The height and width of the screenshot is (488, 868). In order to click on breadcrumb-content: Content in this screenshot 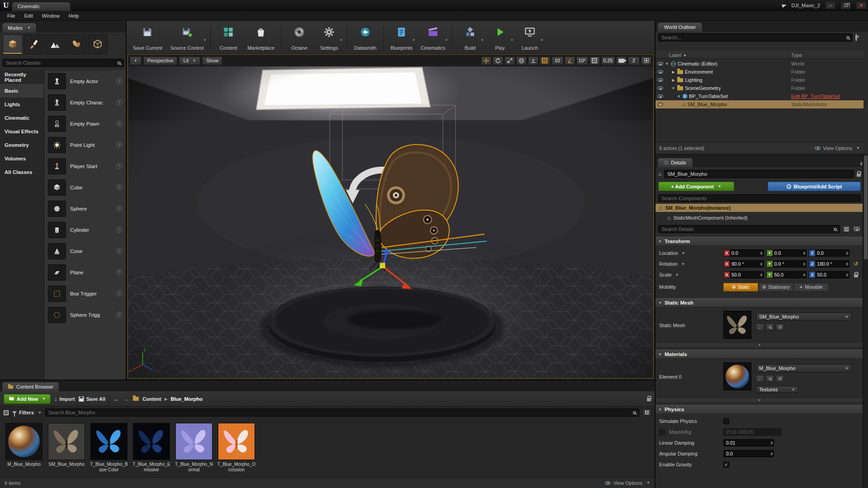, I will do `click(152, 399)`.